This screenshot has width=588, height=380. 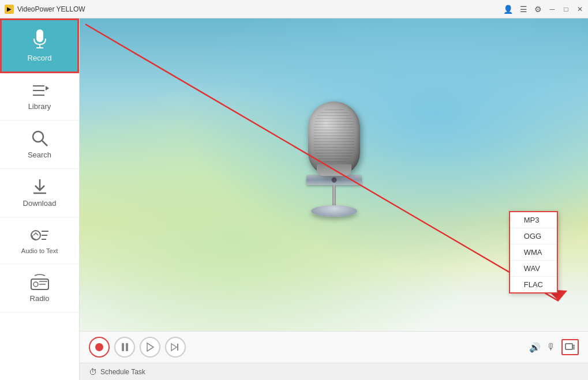 What do you see at coordinates (580, 9) in the screenshot?
I see `close-button: ✕` at bounding box center [580, 9].